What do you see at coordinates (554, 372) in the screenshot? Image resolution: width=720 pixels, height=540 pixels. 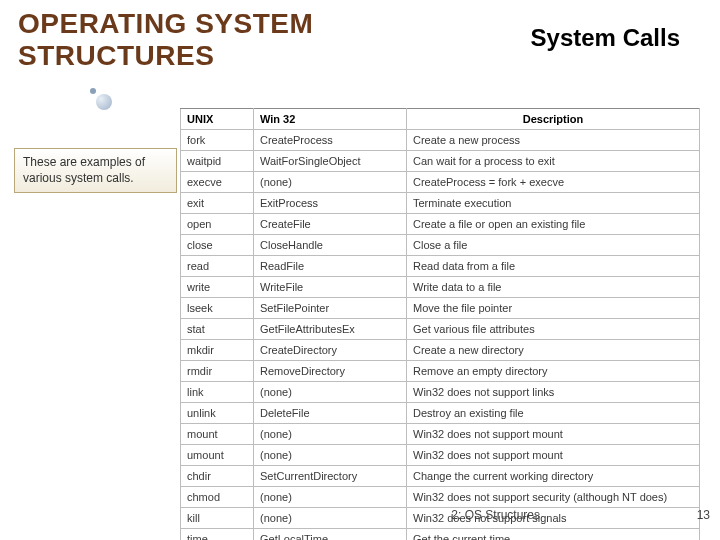 I see `cell-desc: Remove an empty directory` at bounding box center [554, 372].